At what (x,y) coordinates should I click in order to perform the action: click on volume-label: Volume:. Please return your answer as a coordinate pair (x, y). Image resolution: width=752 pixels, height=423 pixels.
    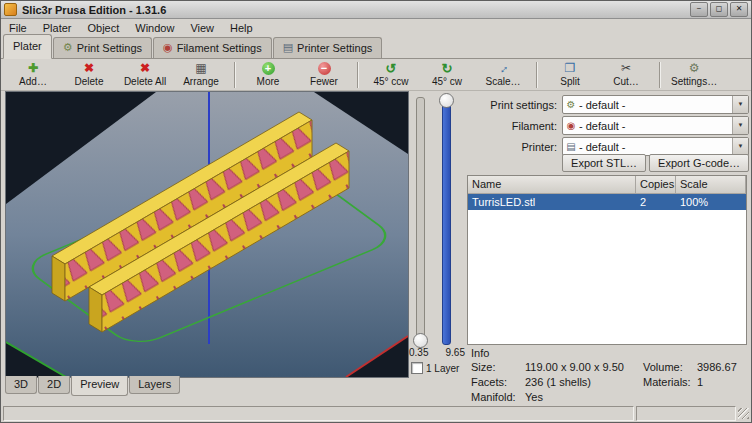
    Looking at the image, I should click on (663, 367).